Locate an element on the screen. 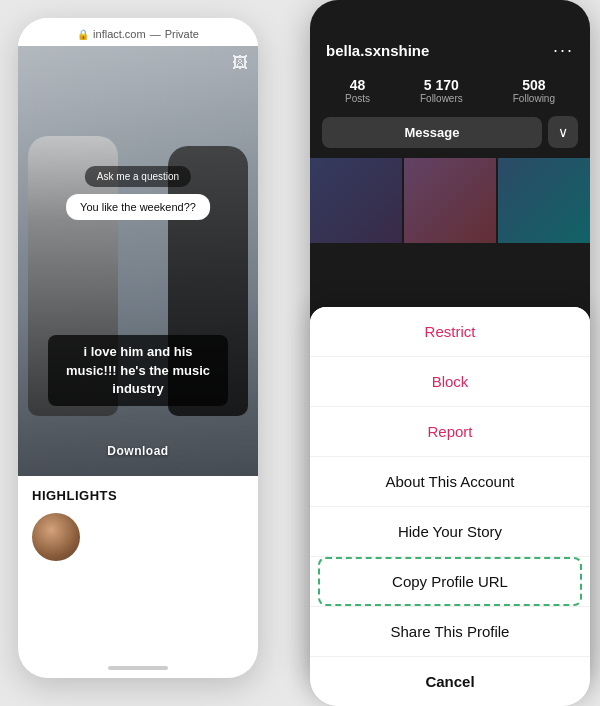 Image resolution: width=600 pixels, height=706 pixels. ig-header: bella.sxnshine ··· is located at coordinates (450, 36).